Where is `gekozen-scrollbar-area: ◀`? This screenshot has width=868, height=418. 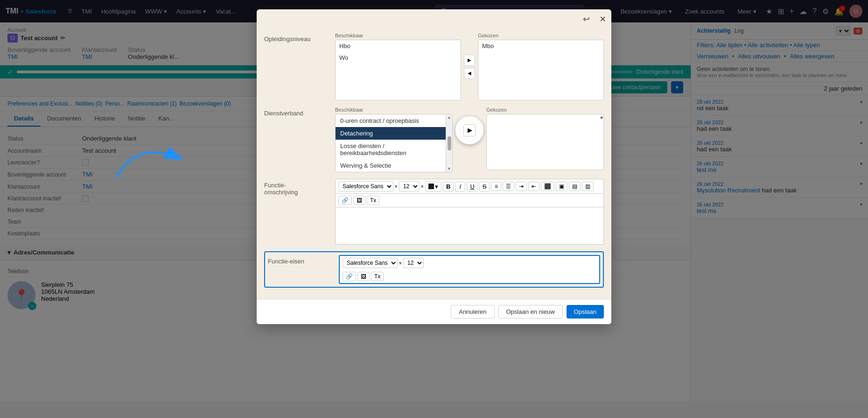 gekozen-scrollbar-area: ◀ is located at coordinates (545, 118).